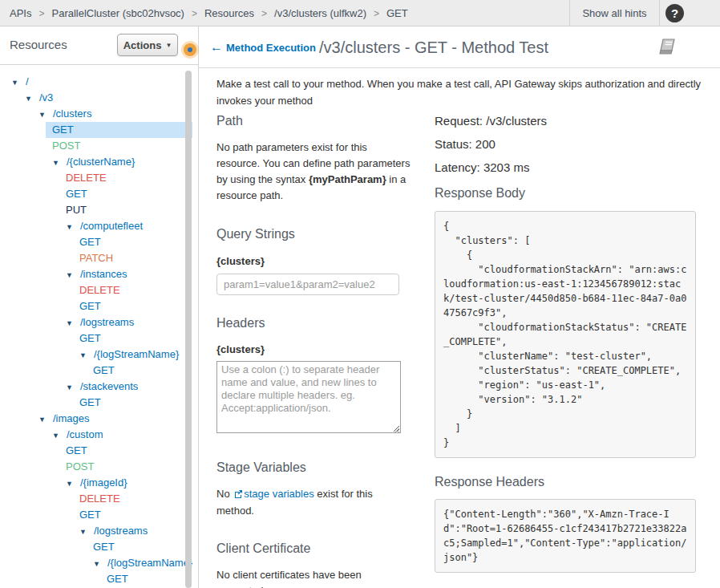  Describe the element at coordinates (96, 258) in the screenshot. I see `tree-method-row: PATCH` at that location.